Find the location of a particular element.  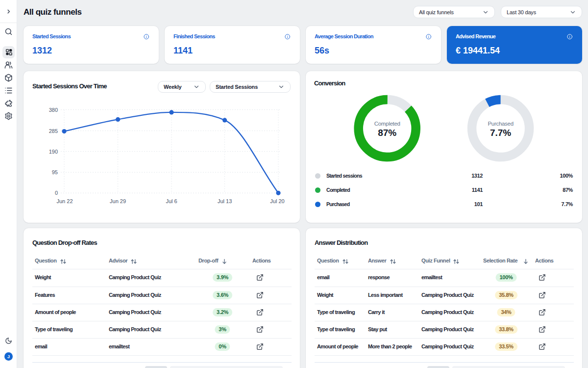

svg-text: Jul 13 is located at coordinates (224, 201).